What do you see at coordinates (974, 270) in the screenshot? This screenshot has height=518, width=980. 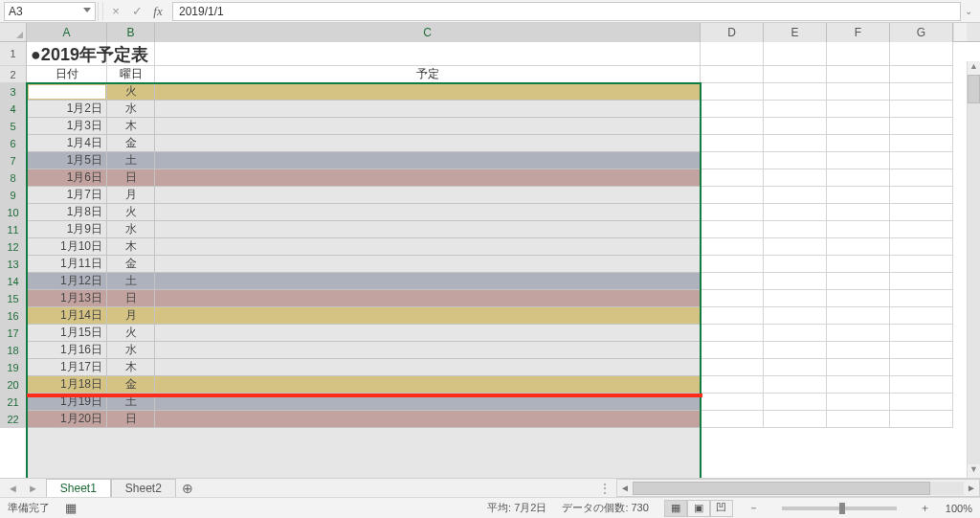 I see `vscroll-track` at bounding box center [974, 270].